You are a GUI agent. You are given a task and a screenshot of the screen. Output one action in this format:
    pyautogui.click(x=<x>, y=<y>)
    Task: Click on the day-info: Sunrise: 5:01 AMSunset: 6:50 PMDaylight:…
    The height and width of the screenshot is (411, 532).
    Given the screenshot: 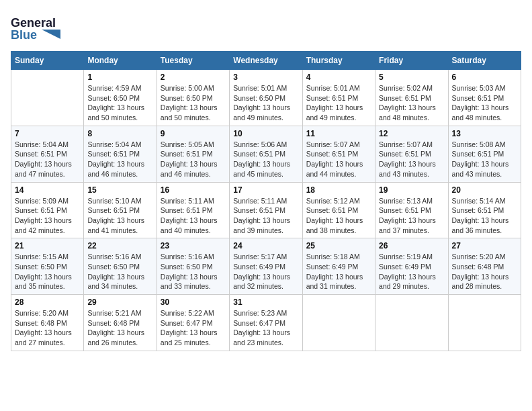 What is the action you would take?
    pyautogui.click(x=266, y=103)
    